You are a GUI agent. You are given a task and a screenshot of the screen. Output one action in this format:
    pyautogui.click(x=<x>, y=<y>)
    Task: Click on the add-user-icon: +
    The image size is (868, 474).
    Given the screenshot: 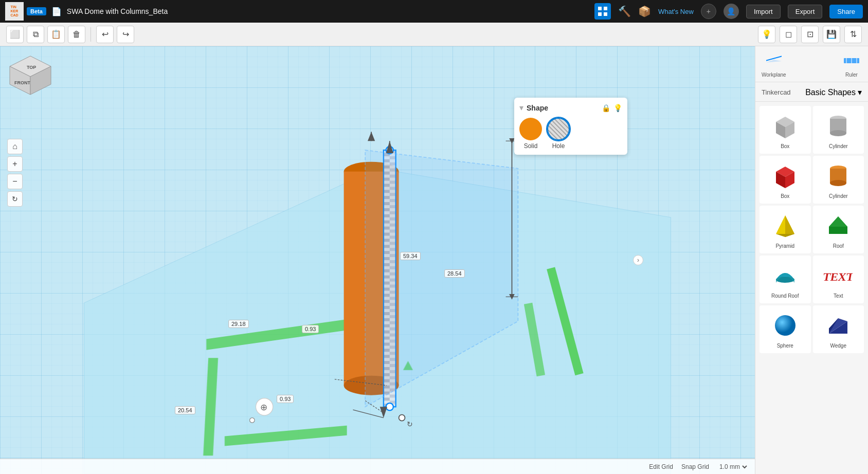 What is the action you would take?
    pyautogui.click(x=709, y=11)
    